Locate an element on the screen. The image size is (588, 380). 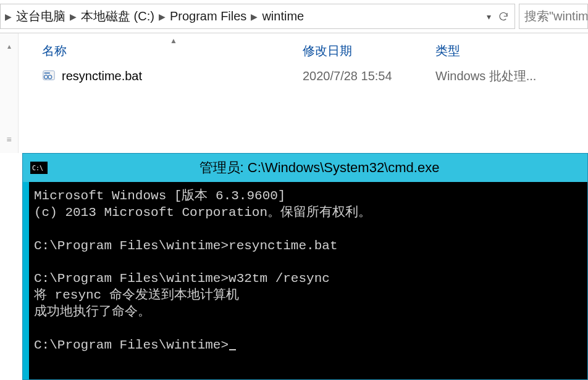
cmd-title: 管理员: C:\Windows\System32\cmd.exe is located at coordinates (319, 168).